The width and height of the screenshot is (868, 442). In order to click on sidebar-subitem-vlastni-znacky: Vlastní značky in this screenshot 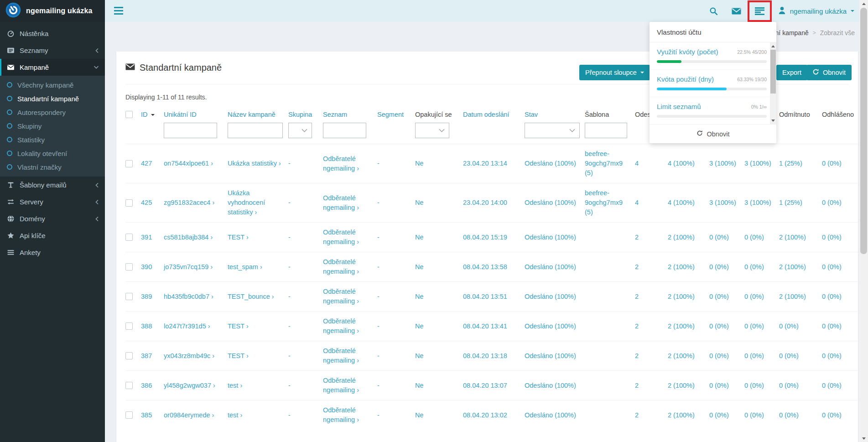, I will do `click(52, 167)`.